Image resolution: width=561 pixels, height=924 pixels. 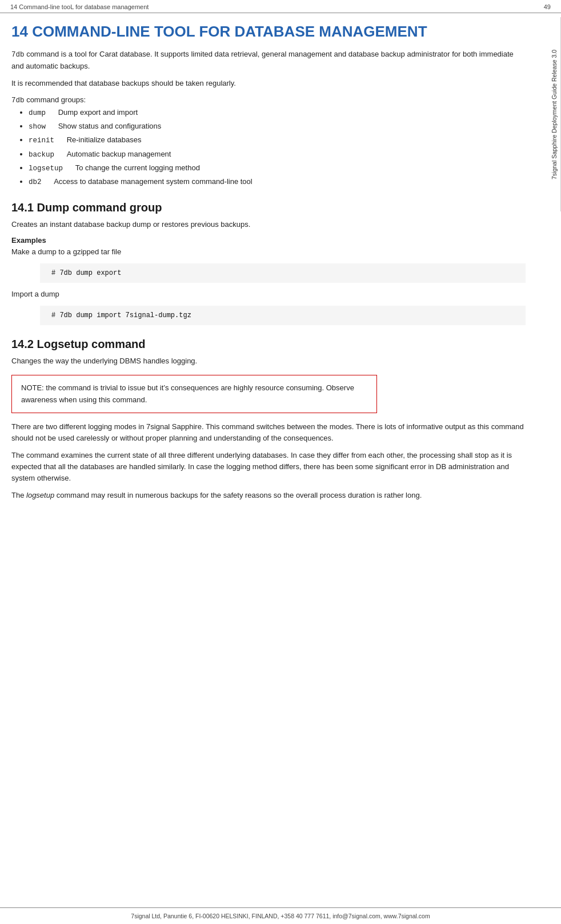 What do you see at coordinates (18, 101) in the screenshot?
I see `cmd-groups-code: 7db` at bounding box center [18, 101].